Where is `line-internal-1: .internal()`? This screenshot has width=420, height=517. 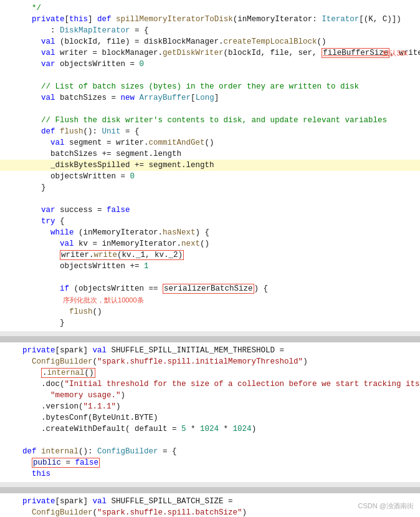
line-internal-1: .internal() is located at coordinates (210, 373).